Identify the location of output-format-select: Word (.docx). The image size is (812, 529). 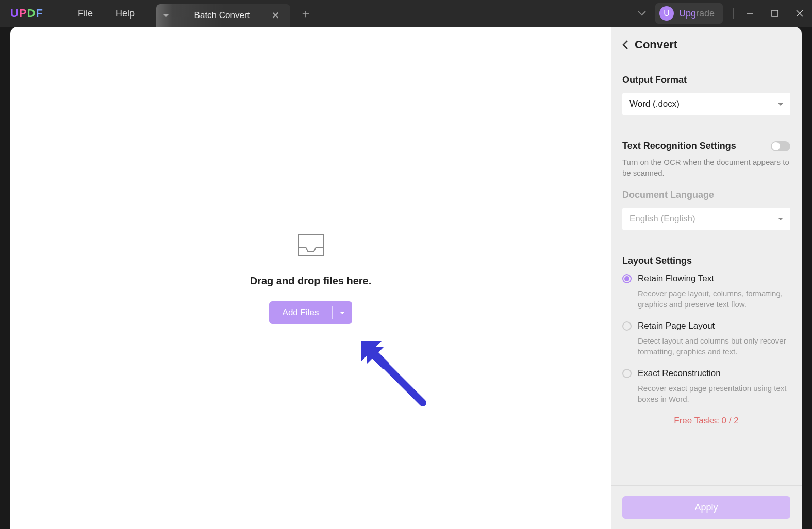
(706, 104).